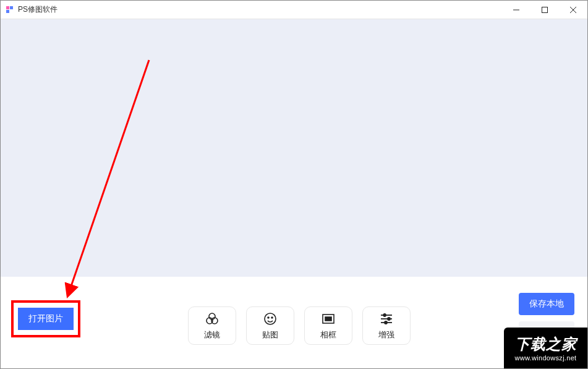 The height and width of the screenshot is (369, 588). Describe the element at coordinates (32, 10) in the screenshot. I see `titlebar-left: PS修图软件` at that location.